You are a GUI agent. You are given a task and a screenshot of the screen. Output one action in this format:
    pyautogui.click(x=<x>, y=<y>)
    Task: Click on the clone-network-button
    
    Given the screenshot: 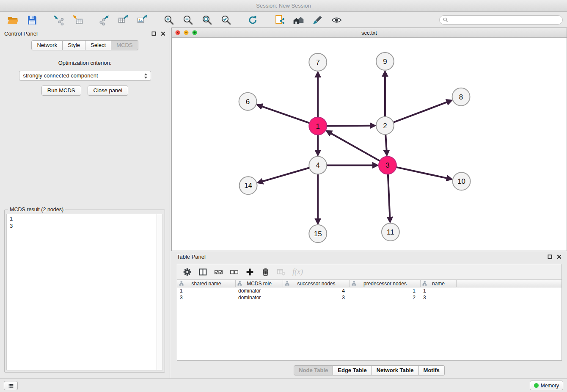 What is the action you would take?
    pyautogui.click(x=279, y=20)
    